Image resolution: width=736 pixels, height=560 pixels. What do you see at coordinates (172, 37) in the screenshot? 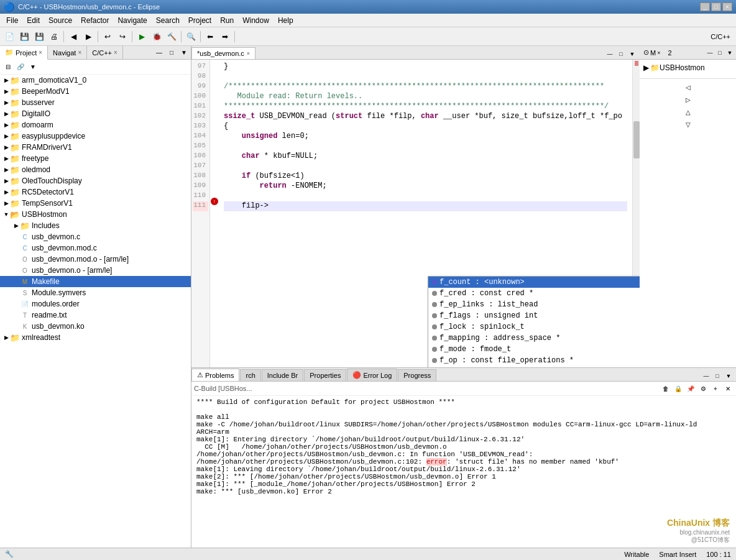
I see `build-button: 🔨` at bounding box center [172, 37].